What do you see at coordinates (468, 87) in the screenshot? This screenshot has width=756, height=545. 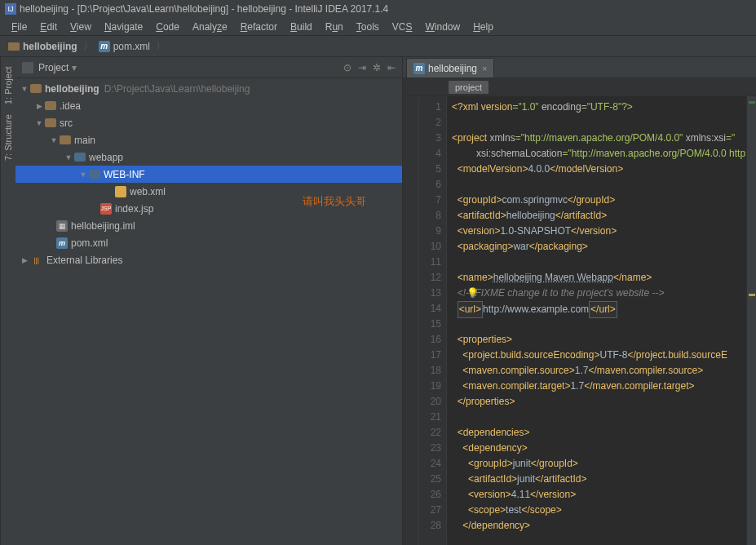 I see `xml-path-crumb: project` at bounding box center [468, 87].